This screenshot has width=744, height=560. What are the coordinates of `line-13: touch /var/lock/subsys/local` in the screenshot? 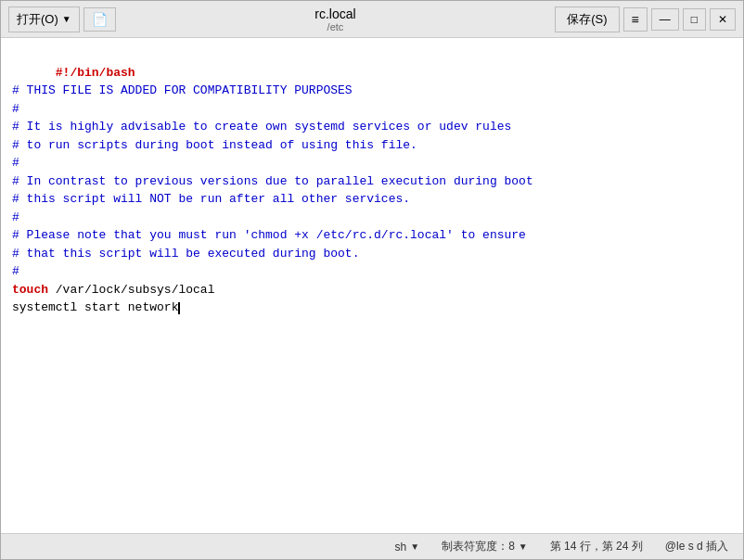 It's located at (113, 289).